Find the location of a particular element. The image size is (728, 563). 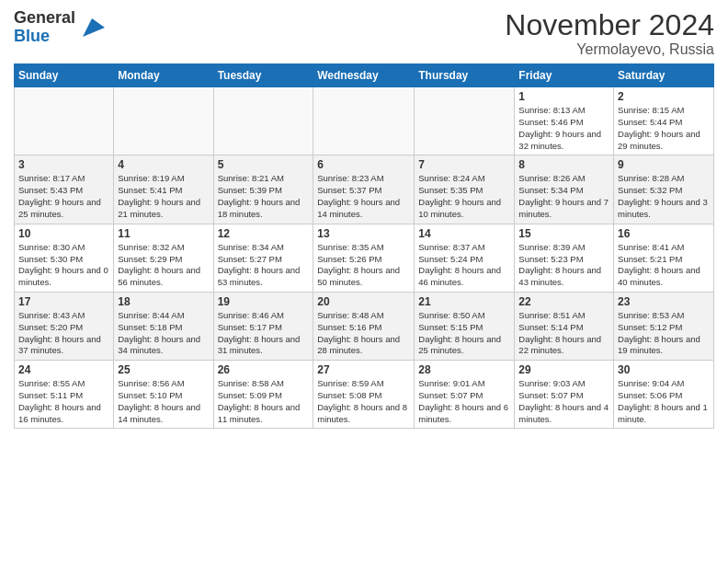

day-info: Sunrise: 8:41 AM Sunset: 5:21 PM Dayligh… is located at coordinates (664, 265).